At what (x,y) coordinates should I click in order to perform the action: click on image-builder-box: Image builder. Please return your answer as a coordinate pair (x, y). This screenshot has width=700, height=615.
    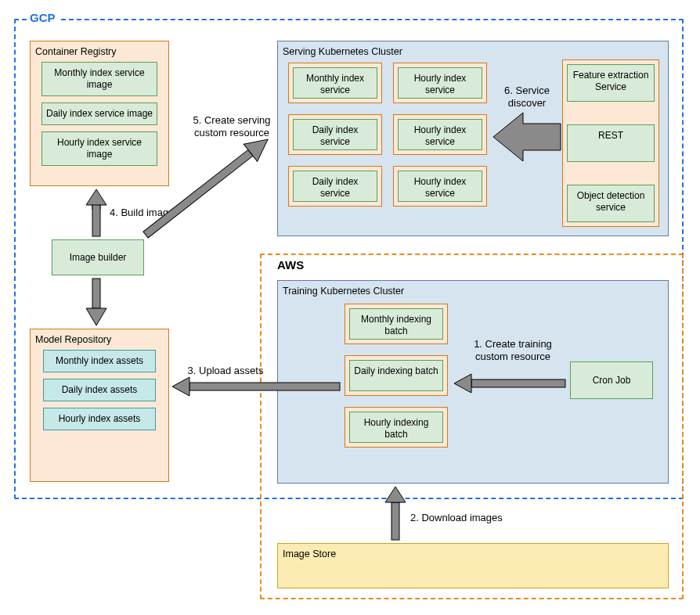
    Looking at the image, I should click on (98, 257).